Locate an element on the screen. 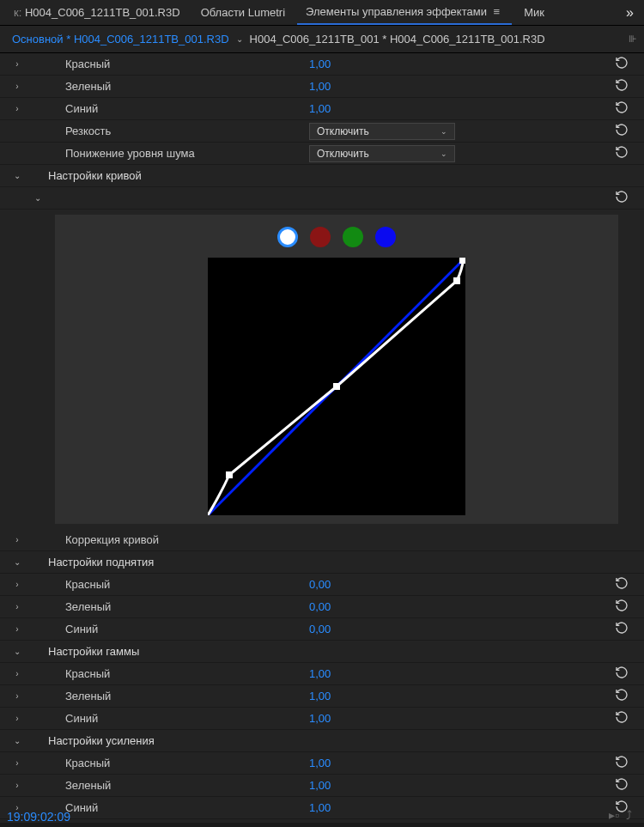 The image size is (644, 827). param-label: Понижение уровня шума is located at coordinates (129, 153).